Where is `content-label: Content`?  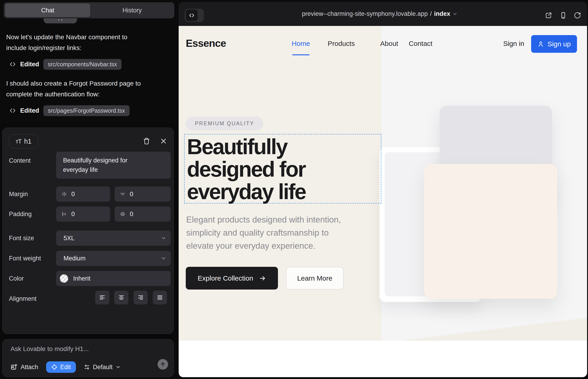
content-label: Content is located at coordinates (20, 161).